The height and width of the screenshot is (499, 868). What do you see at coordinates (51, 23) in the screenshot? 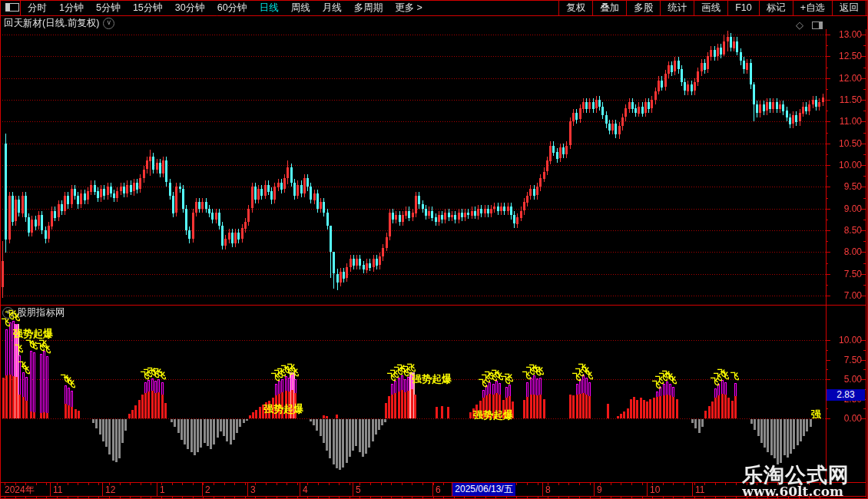
I see `page-title: 回天新材(日线.前复权)` at bounding box center [51, 23].